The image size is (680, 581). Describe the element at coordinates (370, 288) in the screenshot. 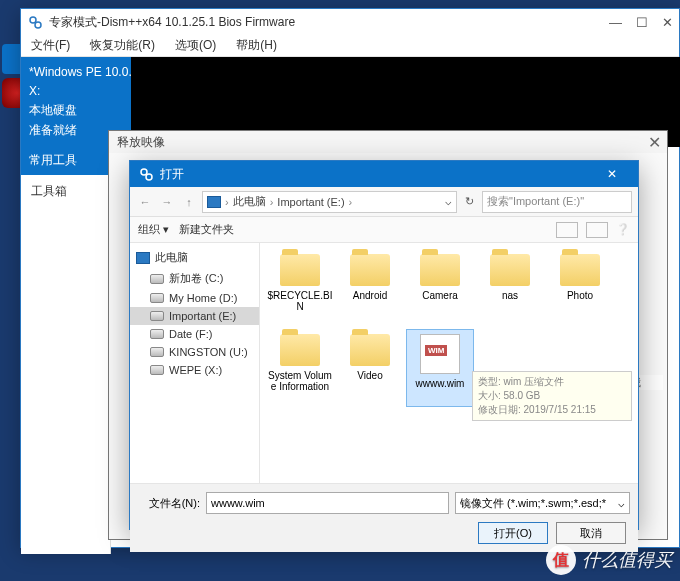

I see `folder-item: Android` at that location.